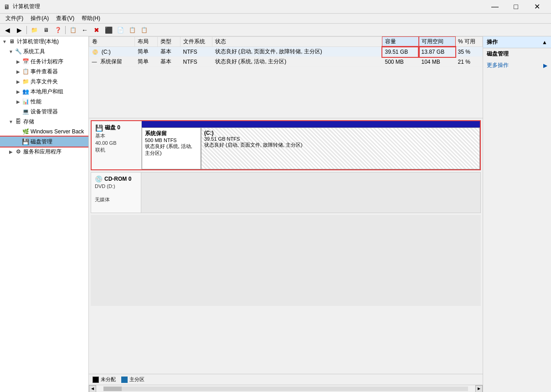 Image resolution: width=551 pixels, height=392 pixels. I want to click on toolbar-show-hide: 🖥, so click(46, 30).